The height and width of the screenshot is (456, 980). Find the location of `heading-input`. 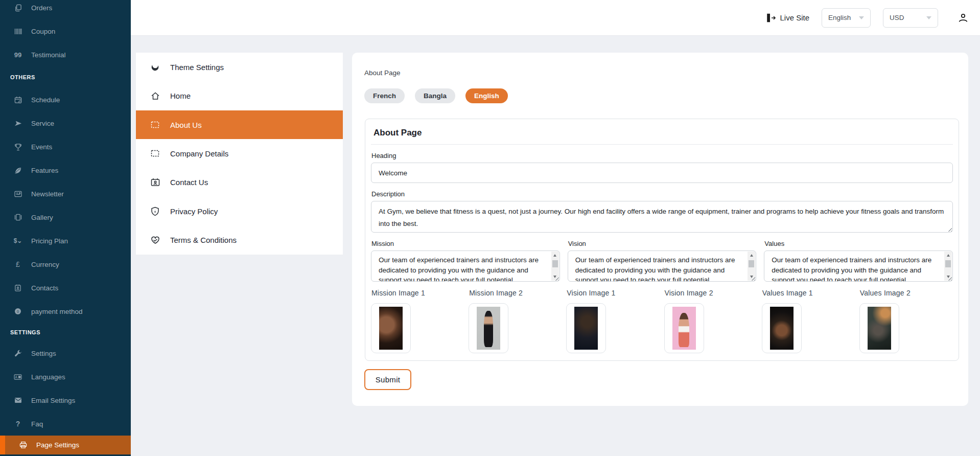

heading-input is located at coordinates (662, 173).